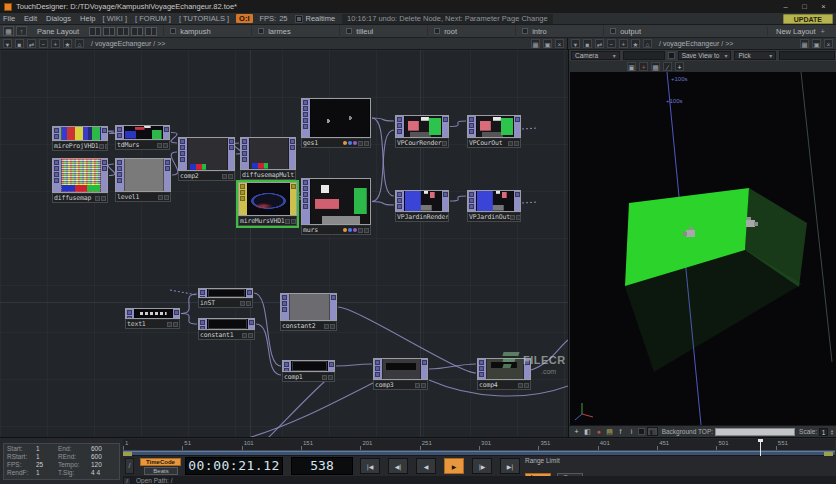 This screenshot has width=836, height=484. What do you see at coordinates (58, 18) in the screenshot?
I see `menu-dialogs: Dialogs` at bounding box center [58, 18].